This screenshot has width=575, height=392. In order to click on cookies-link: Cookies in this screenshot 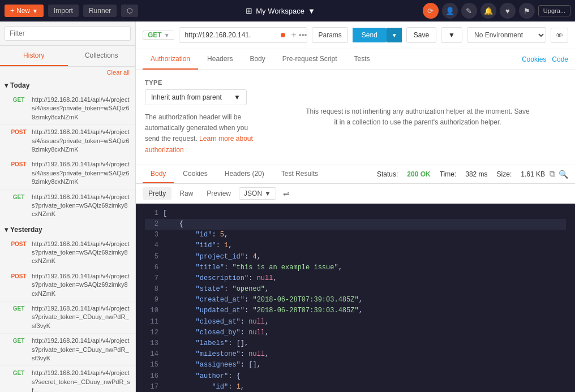, I will do `click(534, 59)`.